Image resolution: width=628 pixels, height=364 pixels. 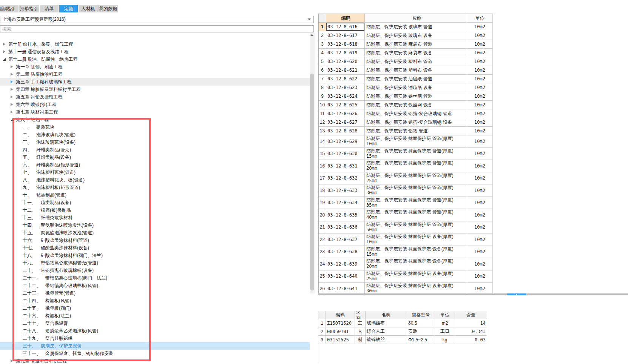 What do you see at coordinates (322, 179) in the screenshot?
I see `row-number-cell: 17` at bounding box center [322, 179].